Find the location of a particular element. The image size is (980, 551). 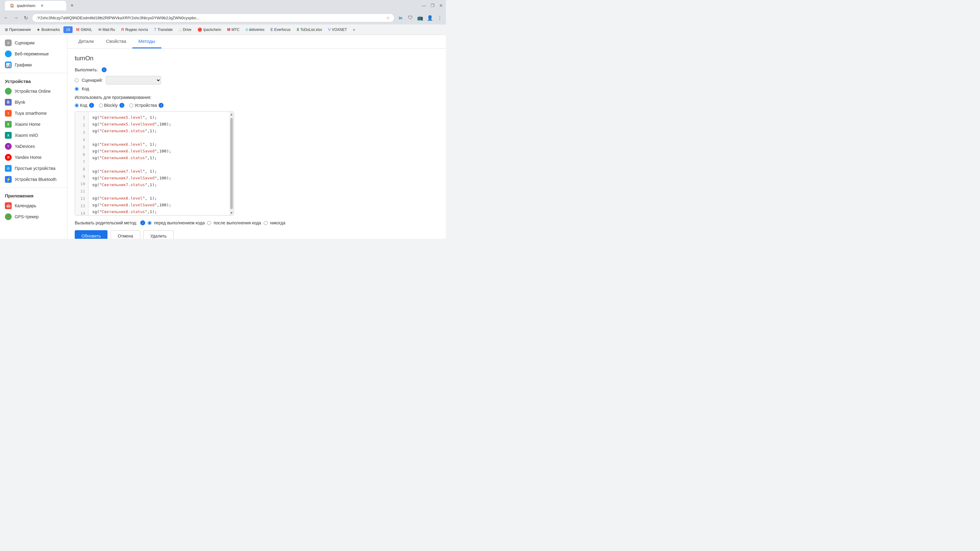

bookmarks-gmail: M GMAIL is located at coordinates (84, 30).